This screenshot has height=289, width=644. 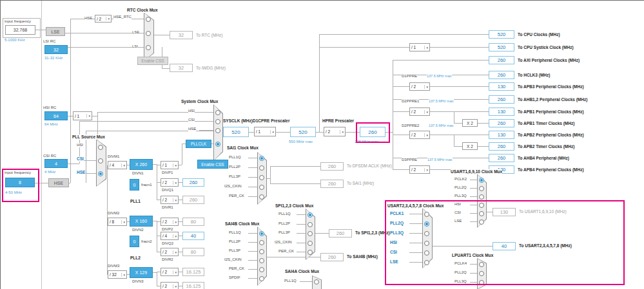 What do you see at coordinates (21, 30) in the screenshot?
I see `lse-frequency-input: 32.768` at bounding box center [21, 30].